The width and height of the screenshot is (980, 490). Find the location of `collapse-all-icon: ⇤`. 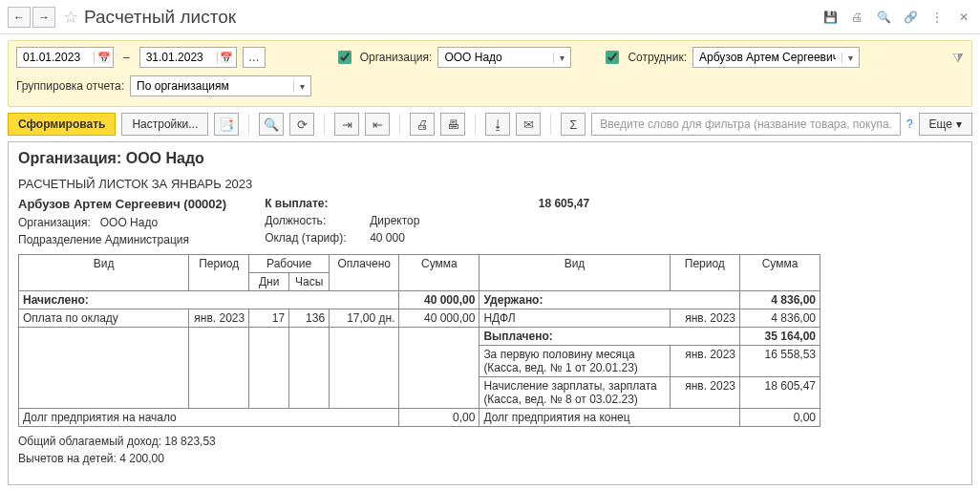

collapse-all-icon: ⇤ is located at coordinates (377, 124).